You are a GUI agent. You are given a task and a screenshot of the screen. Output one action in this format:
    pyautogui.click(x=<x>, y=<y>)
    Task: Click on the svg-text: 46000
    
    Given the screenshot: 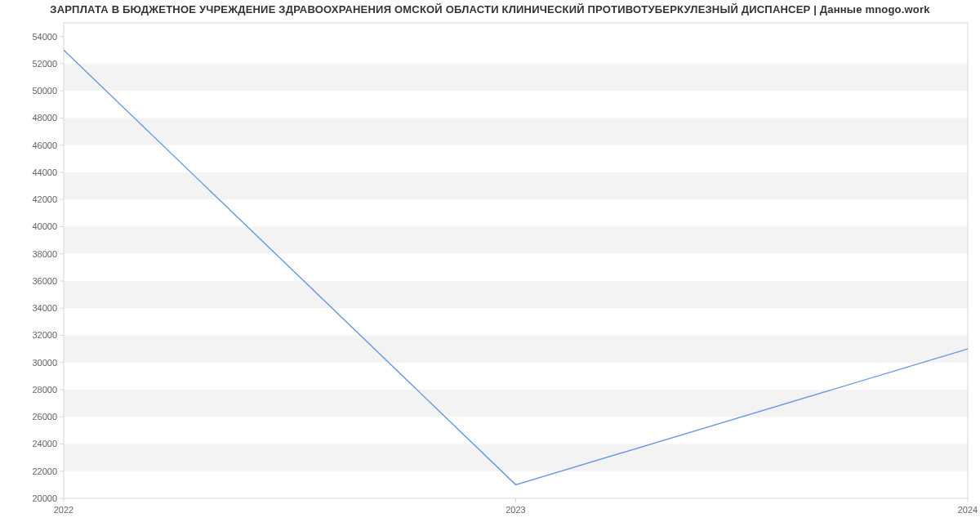 What is the action you would take?
    pyautogui.click(x=44, y=145)
    